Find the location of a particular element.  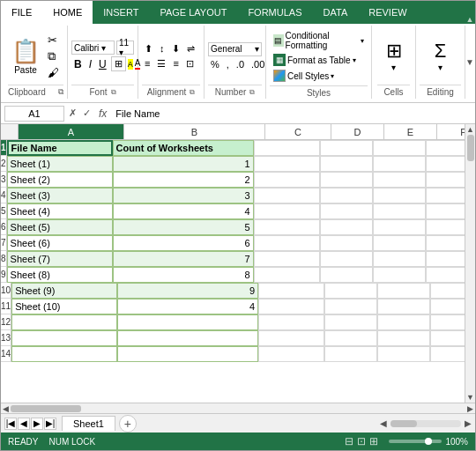

cell-b3: 2 is located at coordinates (183, 180).